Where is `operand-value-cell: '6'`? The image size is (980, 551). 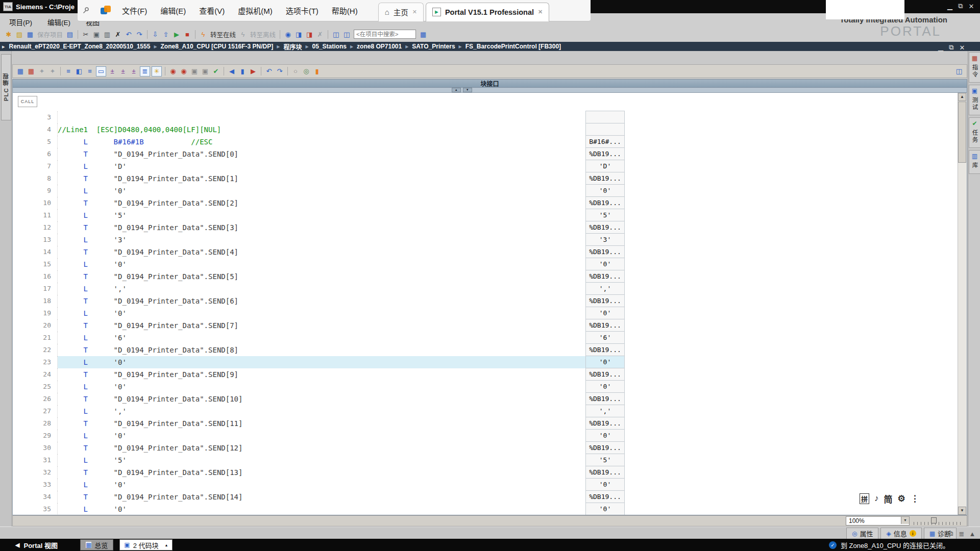 operand-value-cell: '6' is located at coordinates (605, 338).